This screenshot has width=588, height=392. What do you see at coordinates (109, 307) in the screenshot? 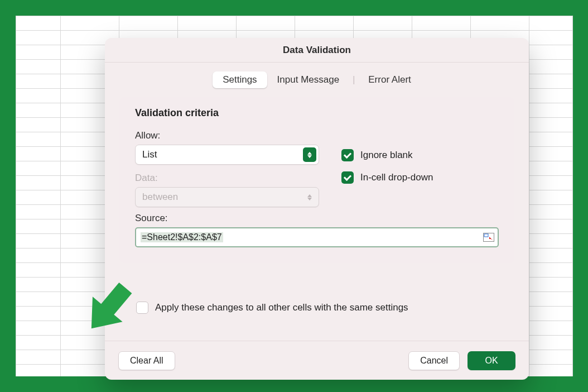
I see `callout-arrow-icon` at bounding box center [109, 307].